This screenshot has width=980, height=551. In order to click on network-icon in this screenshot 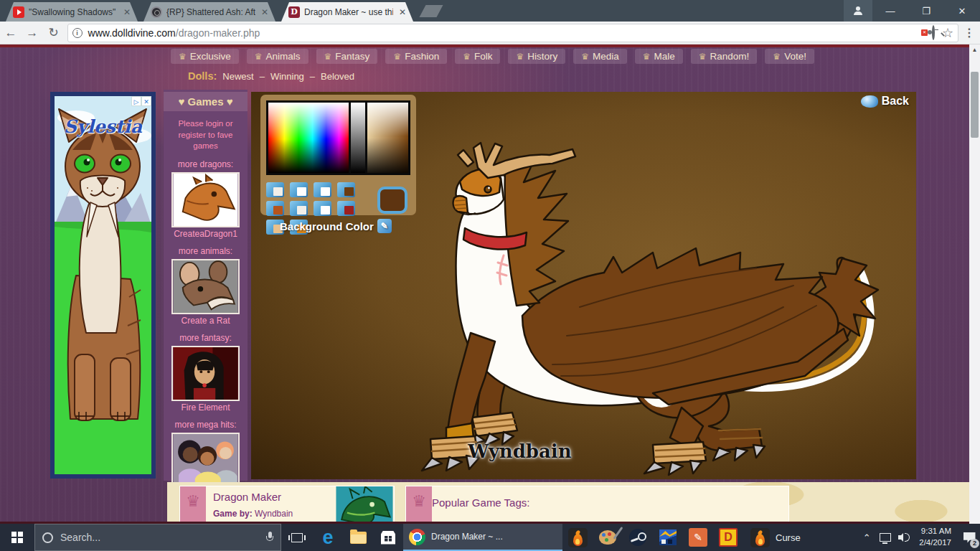, I will do `click(885, 537)`.